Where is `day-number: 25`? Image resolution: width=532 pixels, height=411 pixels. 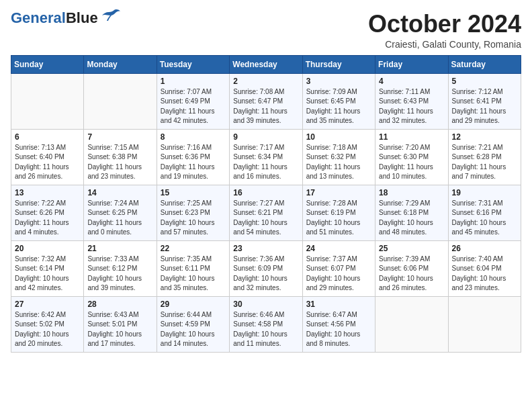
day-number: 25 is located at coordinates (411, 248).